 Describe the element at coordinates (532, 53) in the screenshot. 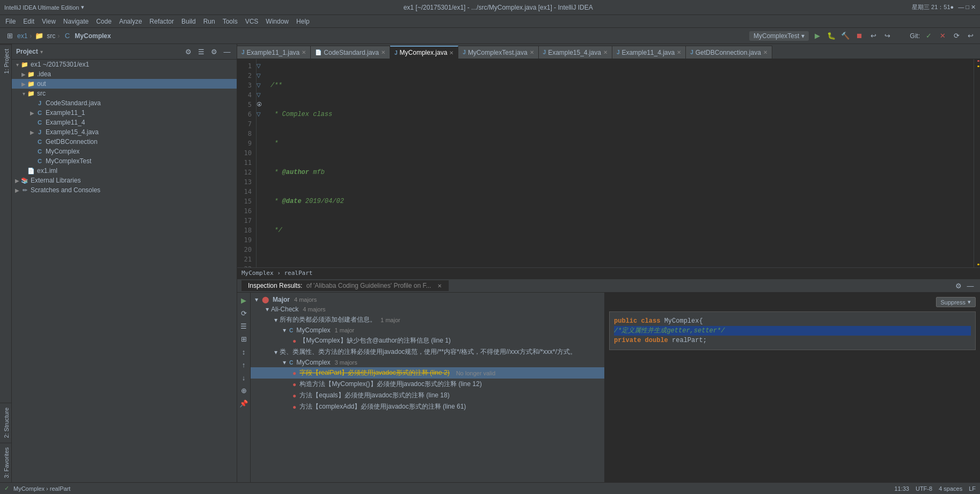

I see `tab-close-mycomplextest: ✕` at that location.